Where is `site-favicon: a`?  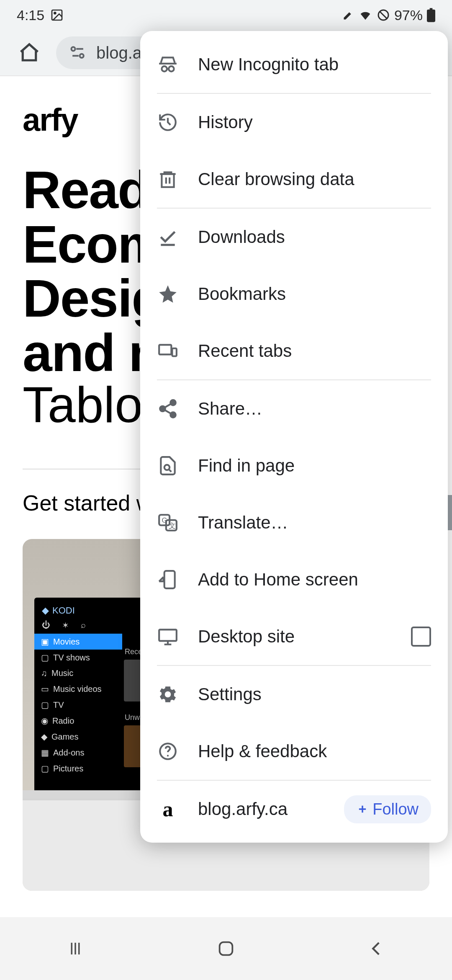 site-favicon: a is located at coordinates (168, 809).